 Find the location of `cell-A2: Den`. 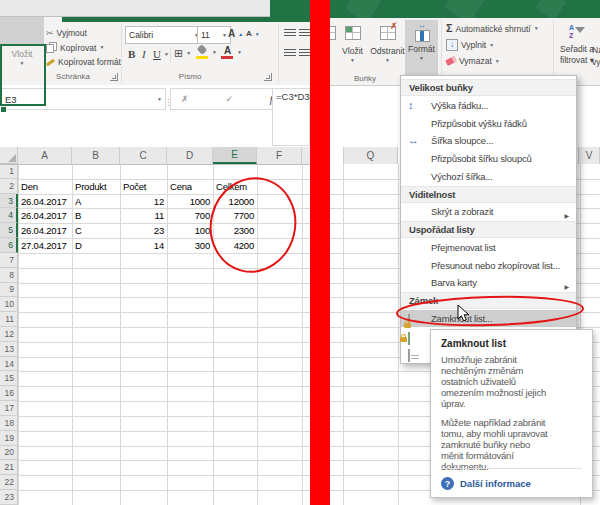

cell-A2: Den is located at coordinates (45, 186).